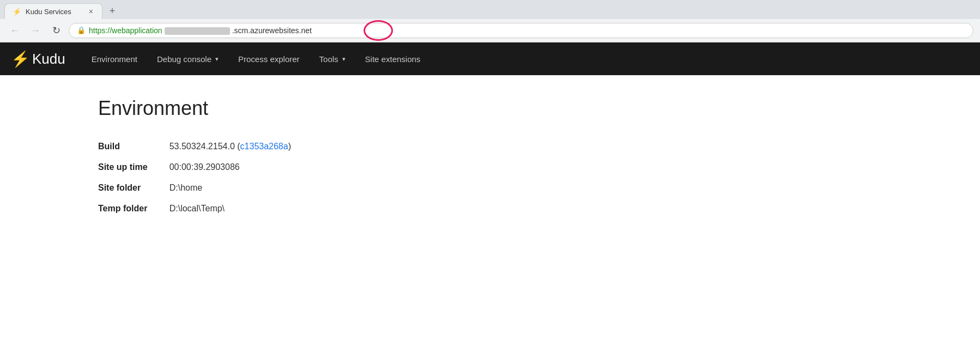 The width and height of the screenshot is (980, 341). What do you see at coordinates (114, 59) in the screenshot?
I see `nav-item-environment-label: Environment` at bounding box center [114, 59].